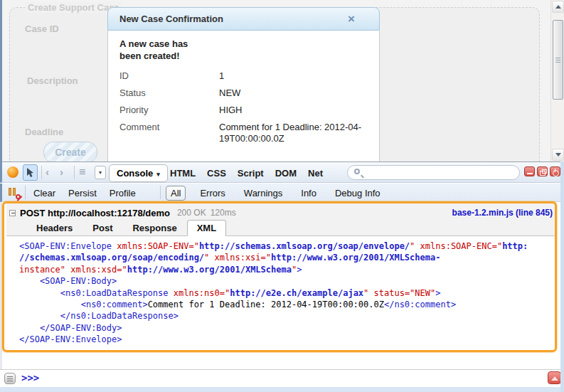 The height and width of the screenshot is (392, 564). Describe the element at coordinates (293, 110) in the screenshot. I see `dialog-row-value: HIGH` at that location.